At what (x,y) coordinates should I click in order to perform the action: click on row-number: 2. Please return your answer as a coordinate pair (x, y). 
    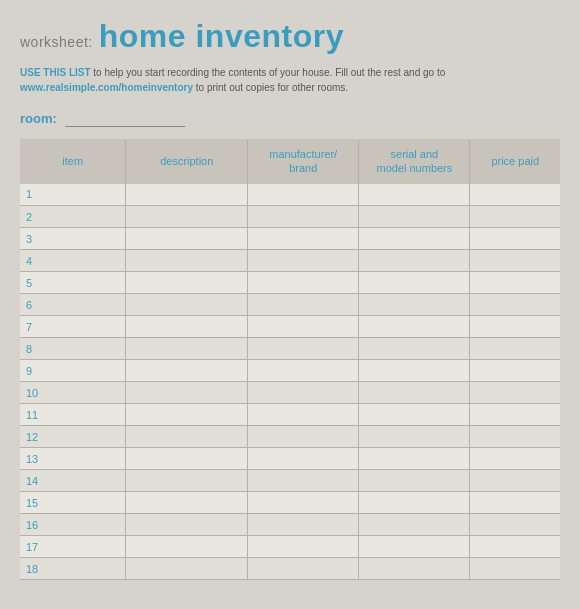
    Looking at the image, I should click on (73, 217).